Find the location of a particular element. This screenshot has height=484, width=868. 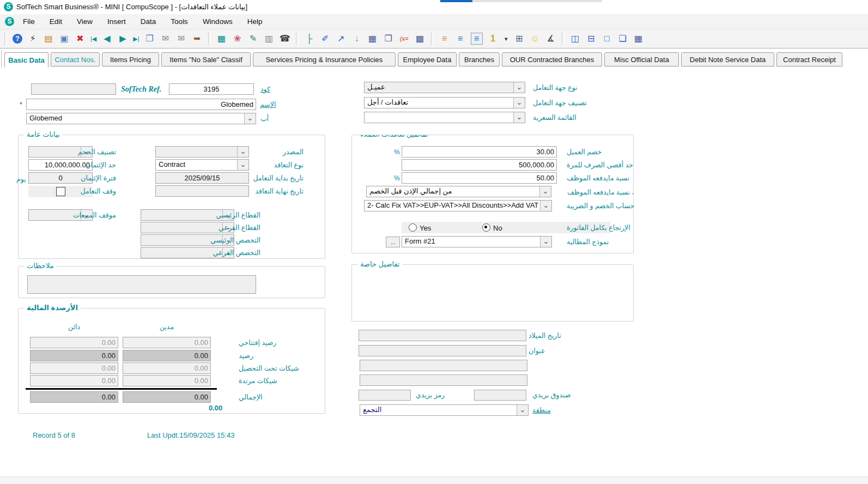

print-icon: ❐ is located at coordinates (150, 39).